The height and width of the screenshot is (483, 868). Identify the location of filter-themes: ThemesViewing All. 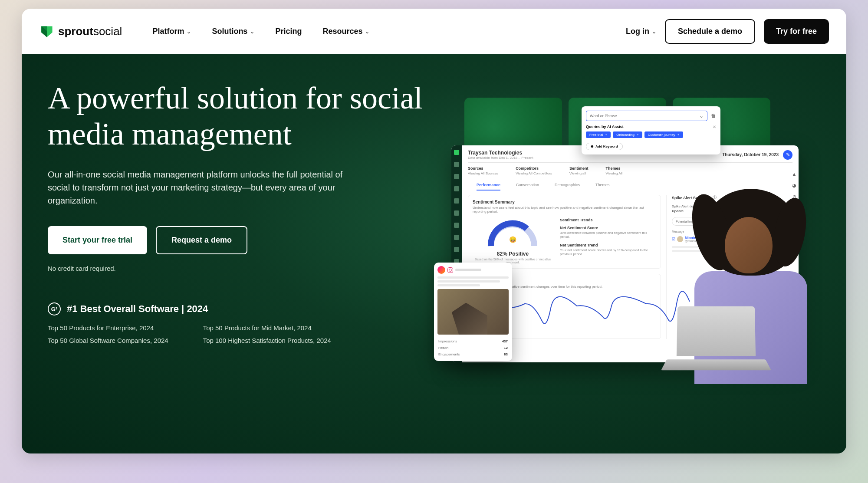
(615, 171).